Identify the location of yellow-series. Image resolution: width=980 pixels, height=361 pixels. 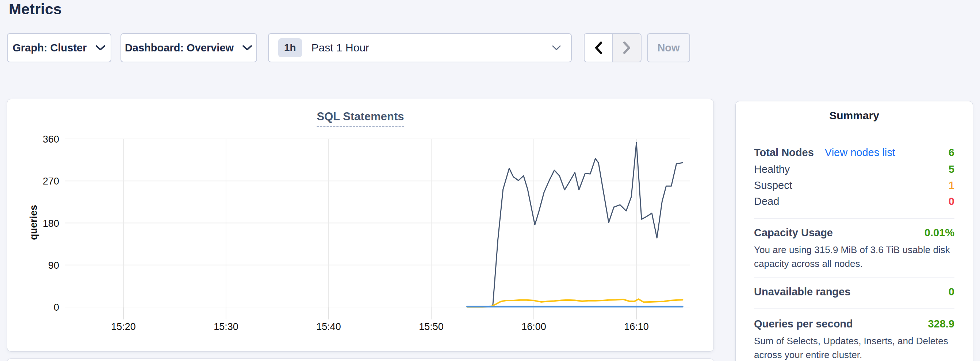
(575, 303).